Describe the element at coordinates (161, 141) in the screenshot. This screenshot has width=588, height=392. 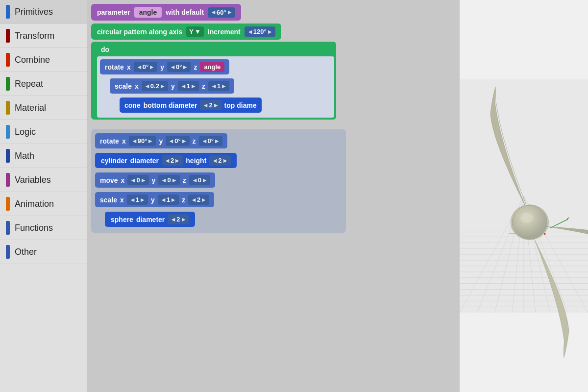
I see `rotate2-block: rotate x 90° y 0° z 0°` at that location.